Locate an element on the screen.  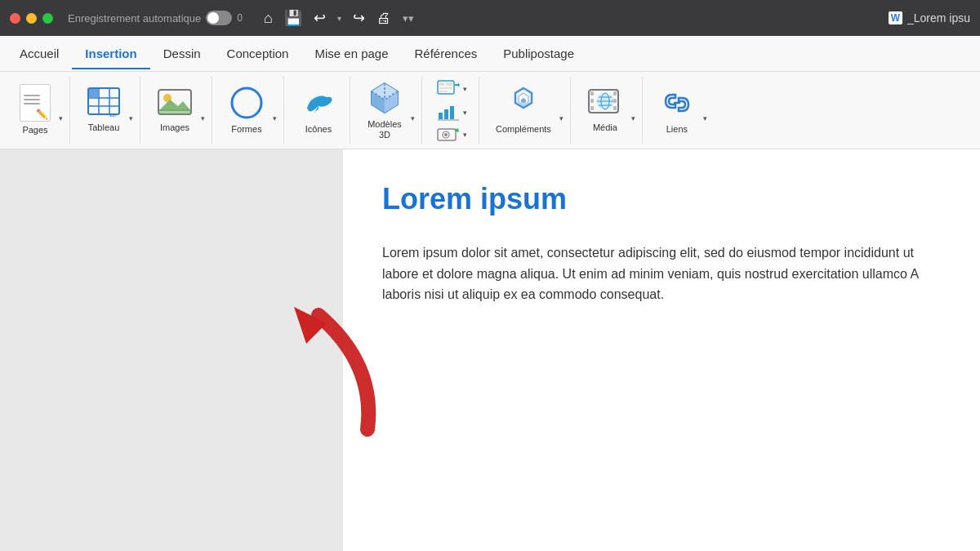
word-icon: W is located at coordinates (895, 18).